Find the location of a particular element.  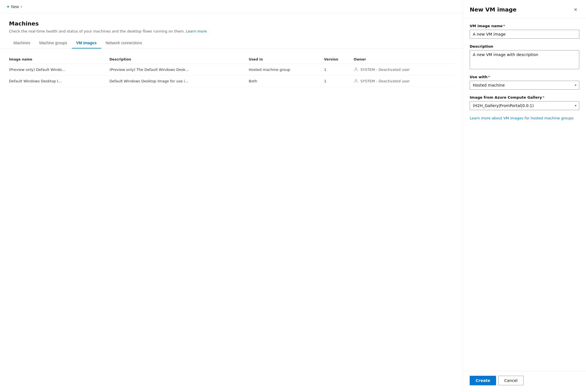

col-header-image-name: Image name is located at coordinates (59, 59).